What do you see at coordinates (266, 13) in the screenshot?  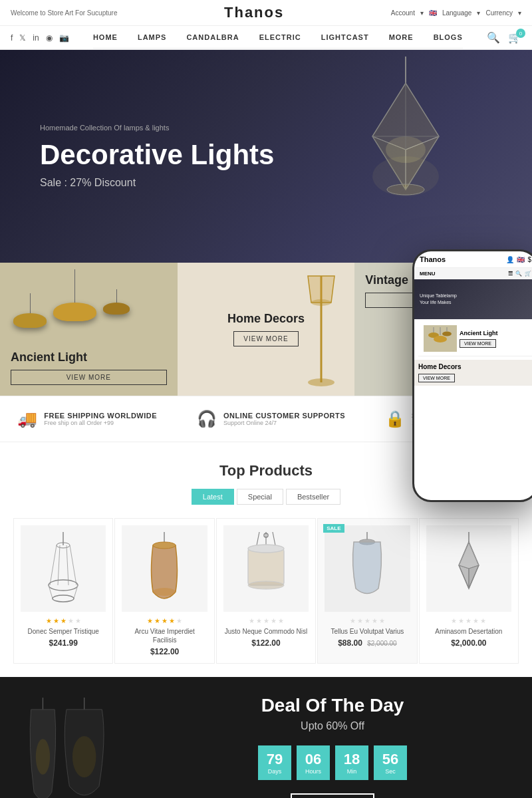 I see `top-bar: Welcome to Store Art For Sucupture Thano…` at bounding box center [266, 13].